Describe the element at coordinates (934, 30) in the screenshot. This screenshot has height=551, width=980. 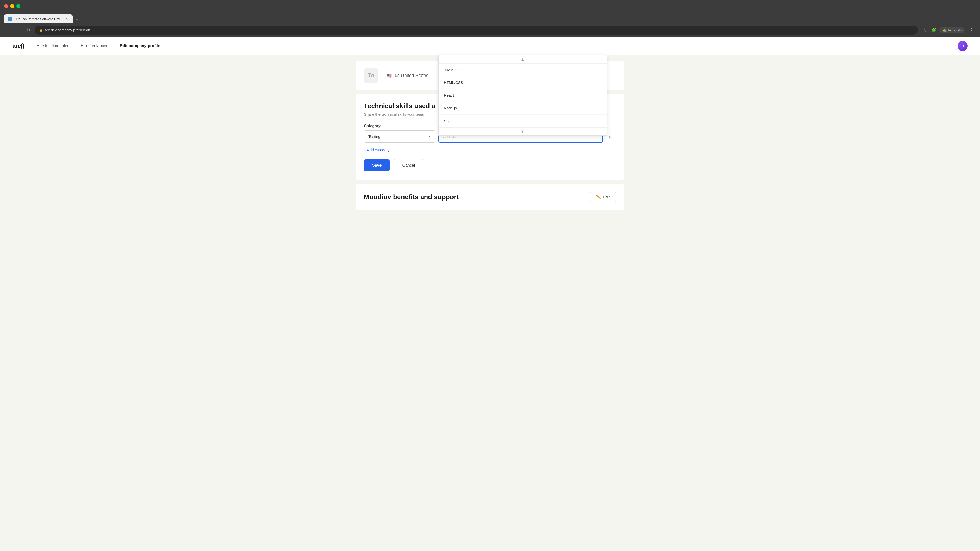
I see `extensions-button: 🧩` at that location.